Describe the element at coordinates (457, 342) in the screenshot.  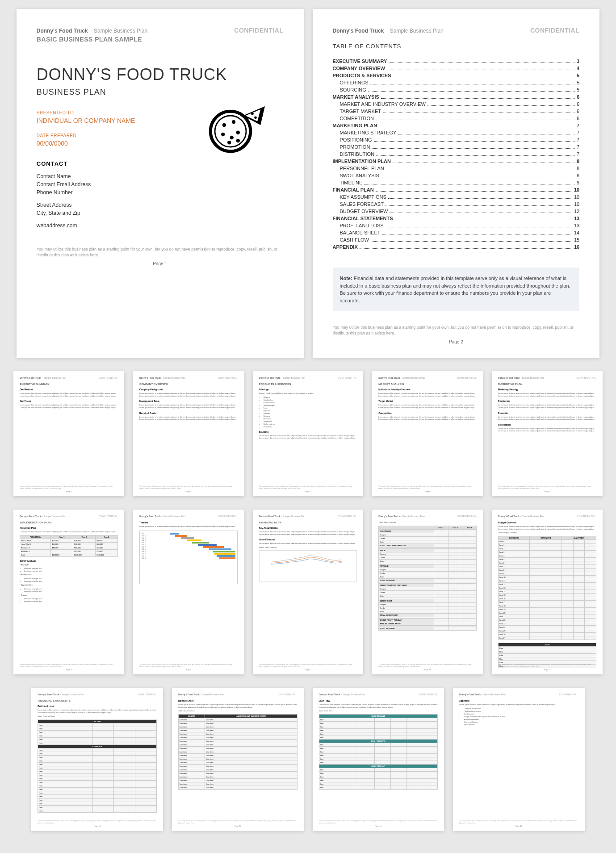
I see `page-number: Page 2` at that location.